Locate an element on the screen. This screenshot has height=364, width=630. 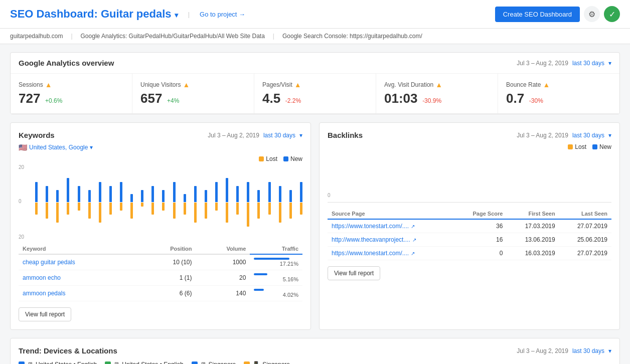
bl-lost-dot is located at coordinates (570, 147).